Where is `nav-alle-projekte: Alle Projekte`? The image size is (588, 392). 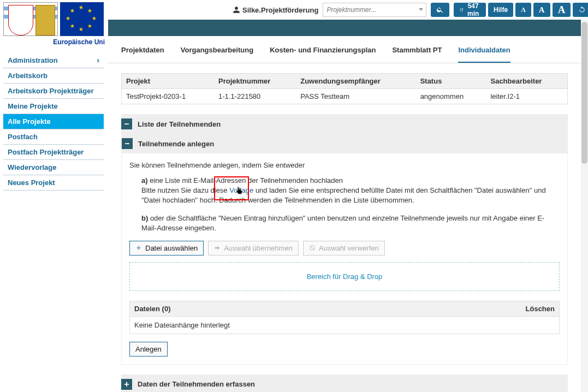
nav-alle-projekte: Alle Projekte is located at coordinates (54, 122).